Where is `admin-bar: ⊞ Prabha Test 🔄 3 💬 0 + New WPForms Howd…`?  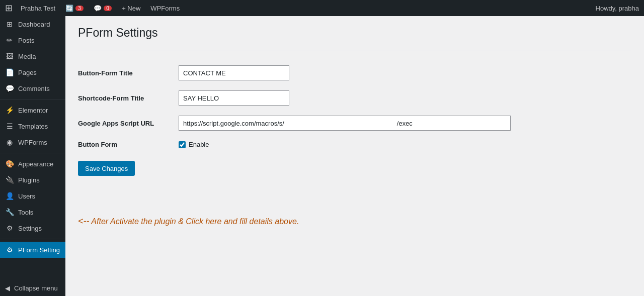 admin-bar: ⊞ Prabha Test 🔄 3 💬 0 + New WPForms Howd… is located at coordinates (322, 8).